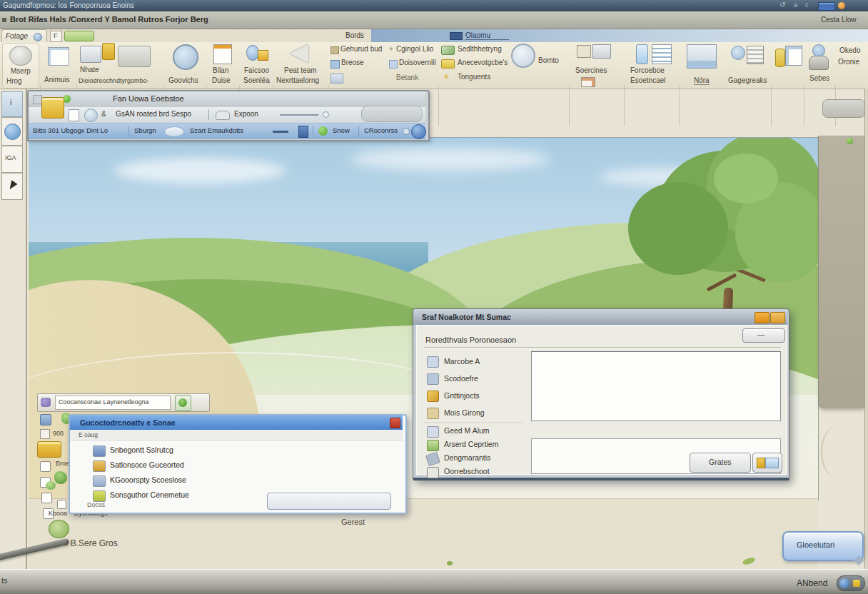 The width and height of the screenshot is (868, 594). I want to click on attach-icon-button, so click(767, 463).